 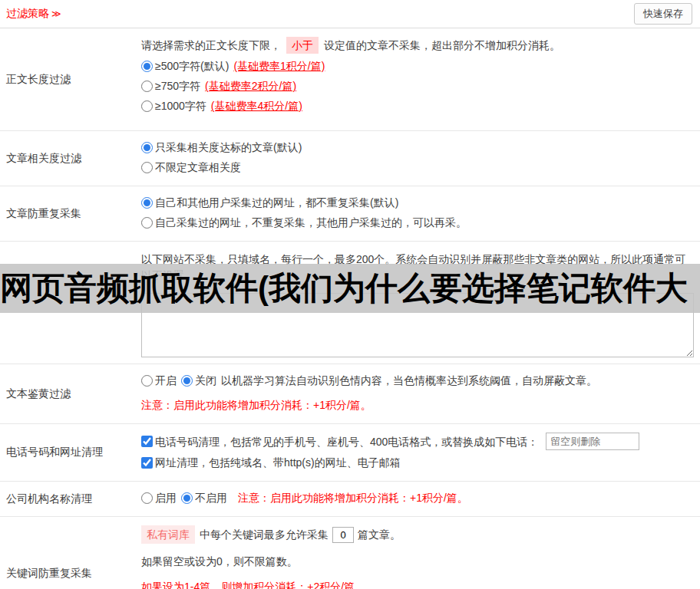 I want to click on relevance-option-strict: 只采集相关度达标的文章(默认), so click(x=221, y=147).